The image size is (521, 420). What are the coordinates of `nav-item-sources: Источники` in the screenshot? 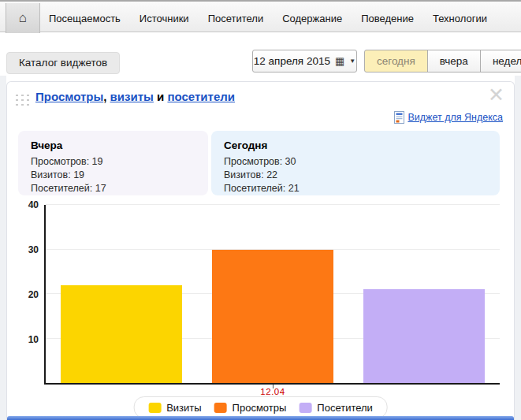 It's located at (164, 19).